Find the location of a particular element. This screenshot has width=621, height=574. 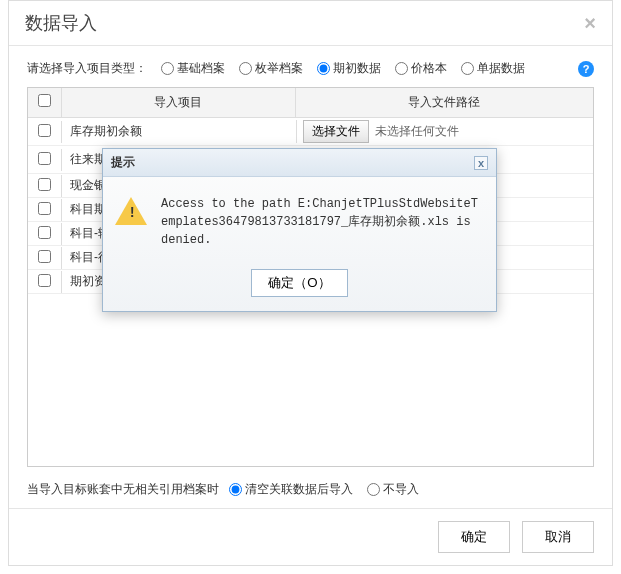

import-type-row: 请选择导入项目类型： 基础档案枚举档案期初数据价格本单据数据 ? is located at coordinates (310, 68).